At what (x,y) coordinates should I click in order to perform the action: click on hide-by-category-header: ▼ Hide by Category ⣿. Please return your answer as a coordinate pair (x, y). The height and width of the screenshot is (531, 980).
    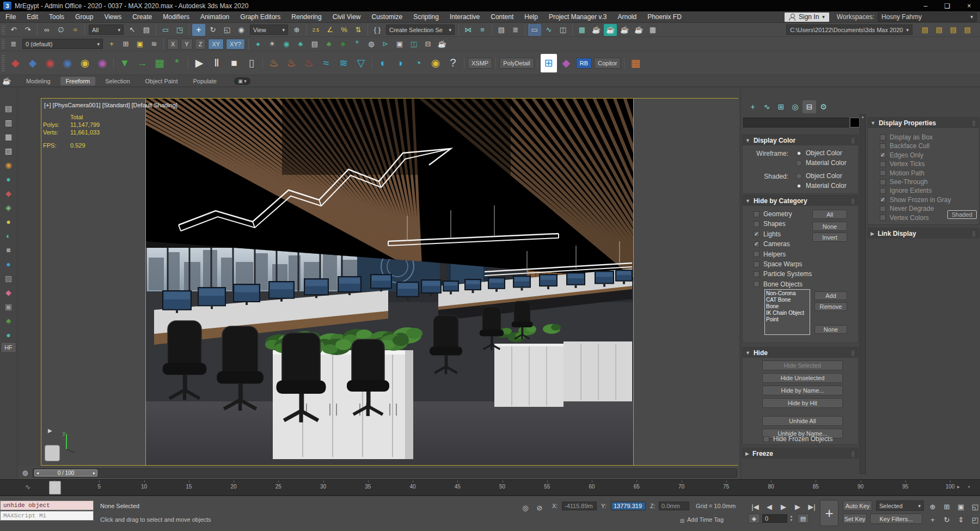
    Looking at the image, I should click on (800, 200).